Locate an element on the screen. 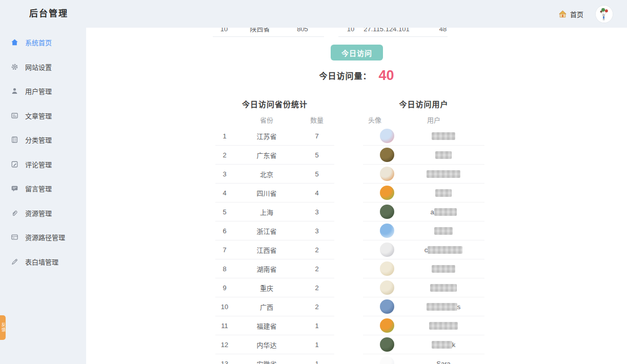 This screenshot has width=627, height=364. sidebar-item: 文章管理 is located at coordinates (43, 116).